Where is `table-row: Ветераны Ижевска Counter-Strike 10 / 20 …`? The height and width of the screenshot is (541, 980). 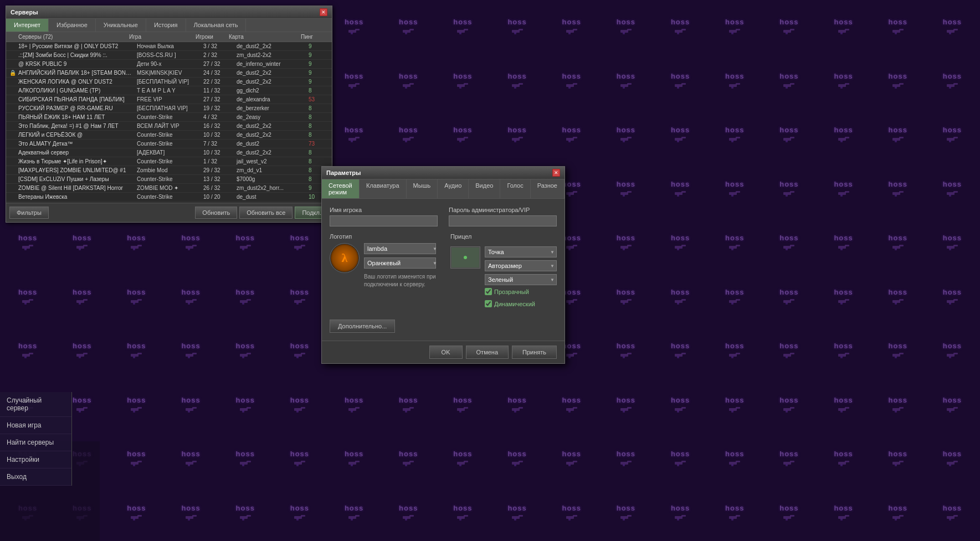
table-row: Ветераны Ижевска Counter-Strike 10 / 20 … is located at coordinates (169, 197).